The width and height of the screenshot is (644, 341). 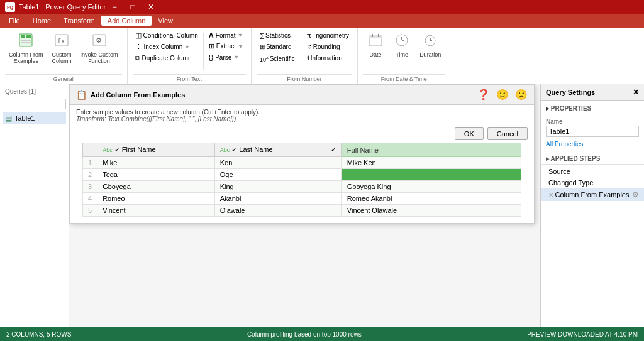 What do you see at coordinates (26, 48) in the screenshot?
I see `column-from-examples-button: Column FromExamples` at bounding box center [26, 48].